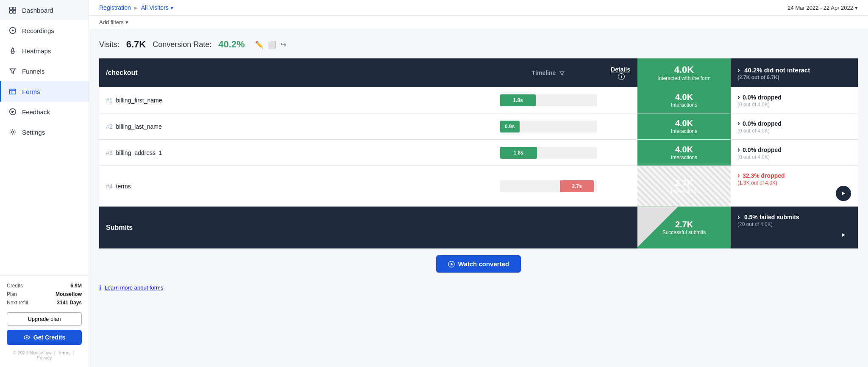 The height and width of the screenshot is (367, 868). What do you see at coordinates (45, 184) in the screenshot?
I see `sidebar: Dashboard Recordings Heatmaps` at bounding box center [45, 184].